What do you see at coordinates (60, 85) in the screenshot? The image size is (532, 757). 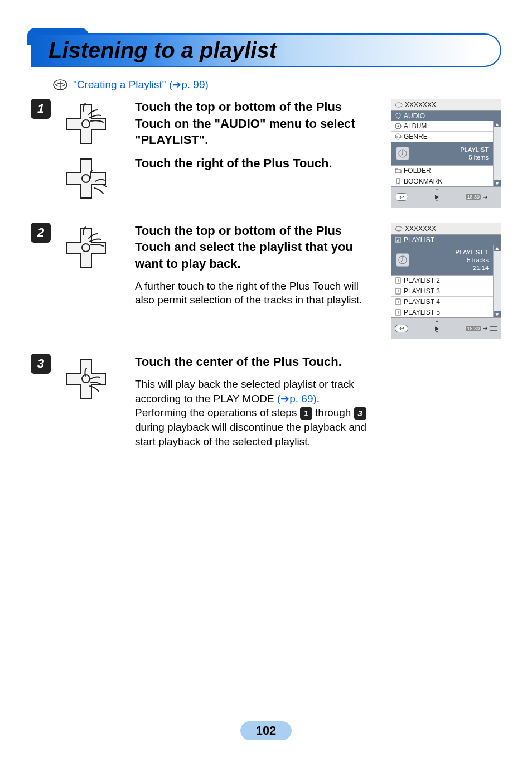 I see `book-icon` at bounding box center [60, 85].